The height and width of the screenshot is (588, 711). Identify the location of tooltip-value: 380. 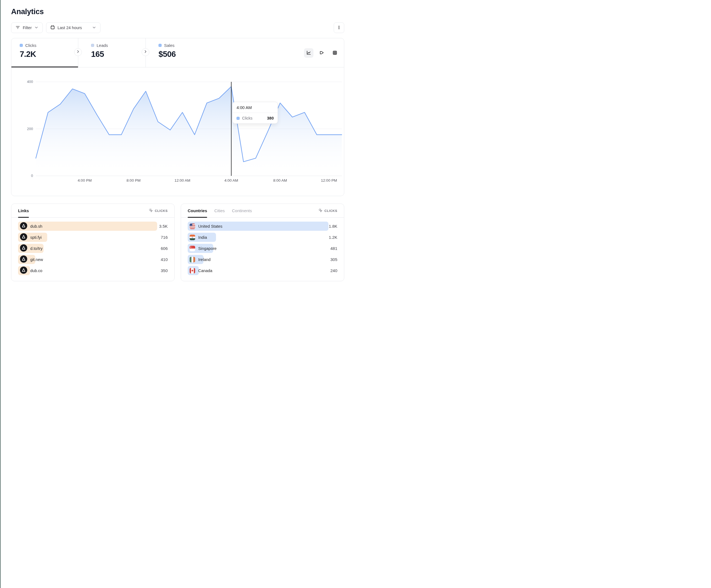
(271, 118).